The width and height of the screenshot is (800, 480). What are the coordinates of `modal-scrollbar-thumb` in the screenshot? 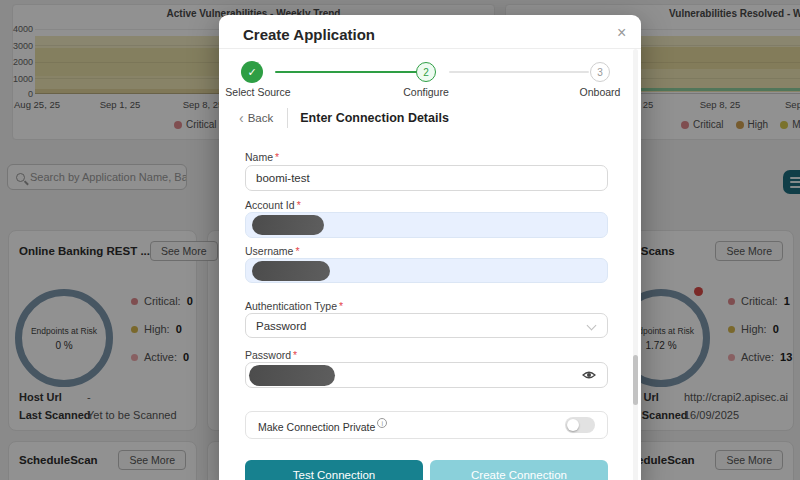 It's located at (636, 380).